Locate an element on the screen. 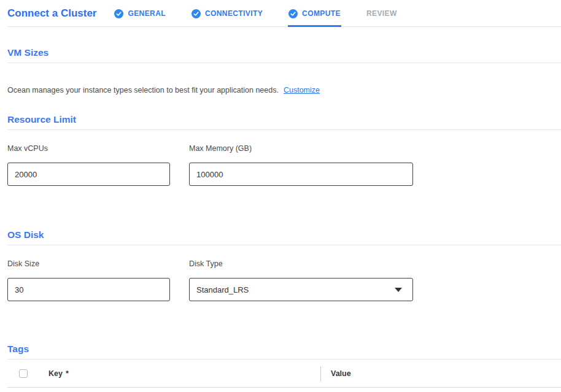 The image size is (561, 392). tags-key-column-header: Key* is located at coordinates (184, 374).